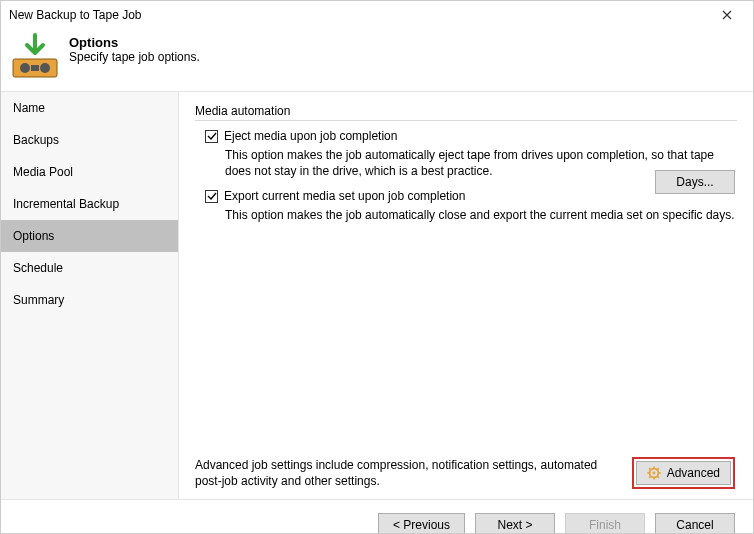  I want to click on sidebar-item-backups: Backups, so click(90, 140).